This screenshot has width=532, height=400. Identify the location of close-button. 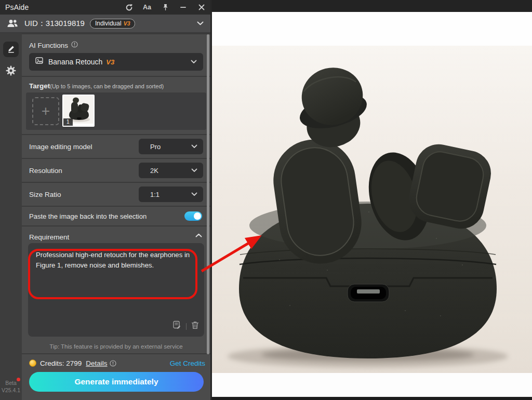
(202, 7).